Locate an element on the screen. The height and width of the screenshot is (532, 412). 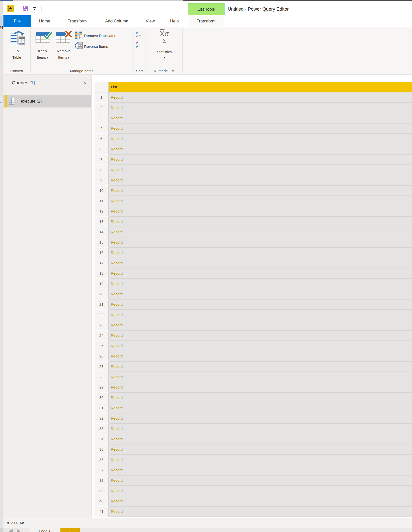
reverse-items-button: Reverse Items is located at coordinates (96, 46).